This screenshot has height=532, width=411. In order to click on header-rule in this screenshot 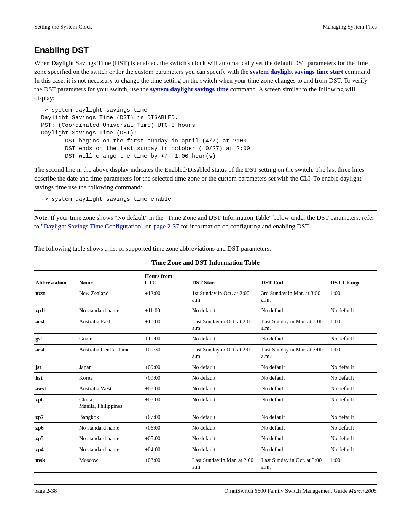, I will do `click(206, 33)`.